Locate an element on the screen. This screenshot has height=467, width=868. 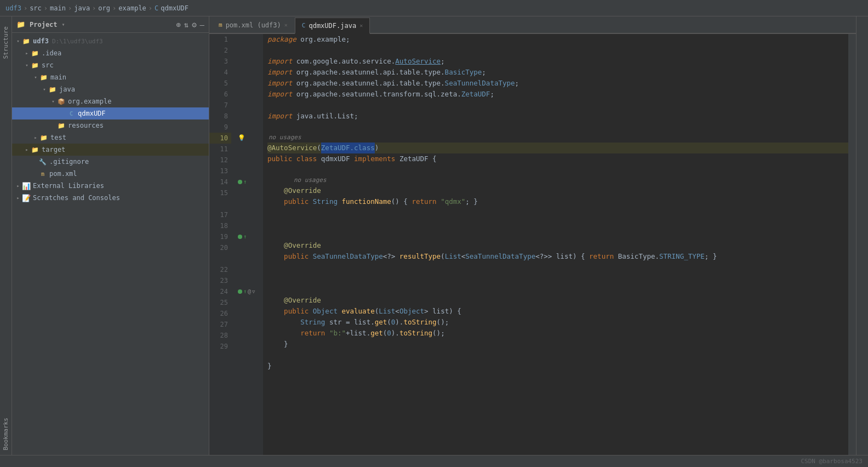
code-line-23: @Override is located at coordinates (558, 300).